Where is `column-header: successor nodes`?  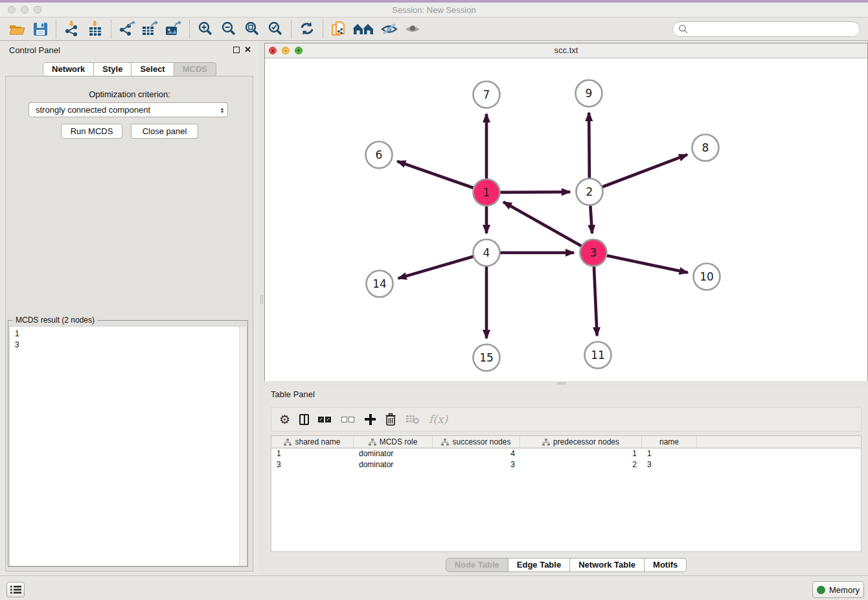 column-header: successor nodes is located at coordinates (477, 442).